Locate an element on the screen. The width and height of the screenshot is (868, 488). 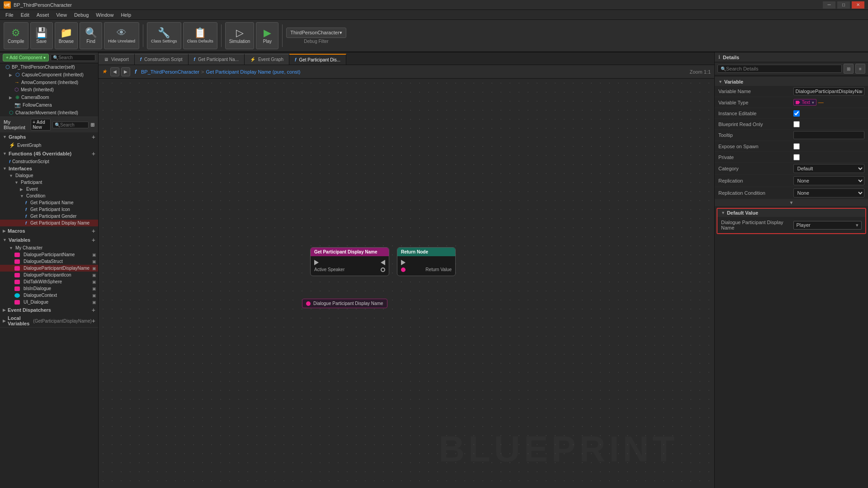
path-forward-button: ▶ is located at coordinates (126, 72).